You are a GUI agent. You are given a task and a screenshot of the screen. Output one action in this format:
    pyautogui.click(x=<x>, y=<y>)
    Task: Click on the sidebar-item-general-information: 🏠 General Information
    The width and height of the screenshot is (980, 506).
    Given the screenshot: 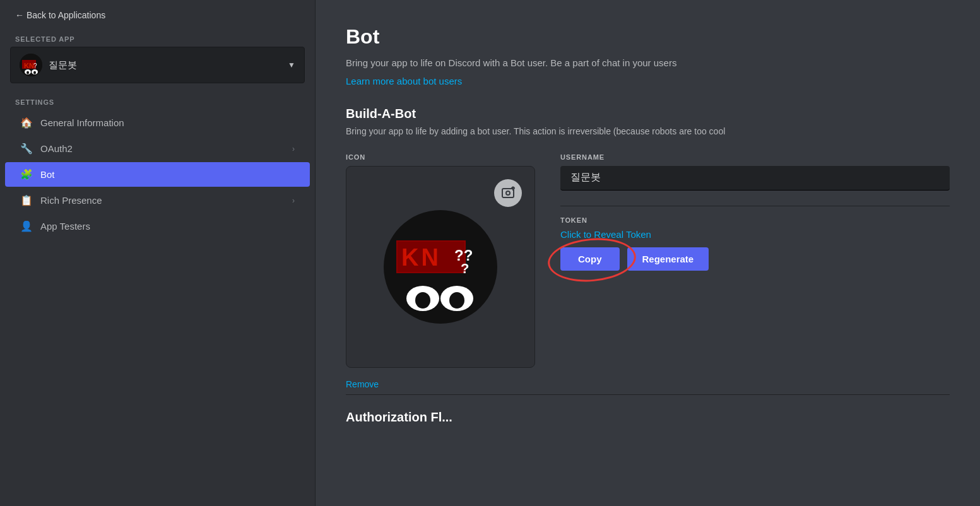 What is the action you would take?
    pyautogui.click(x=158, y=122)
    